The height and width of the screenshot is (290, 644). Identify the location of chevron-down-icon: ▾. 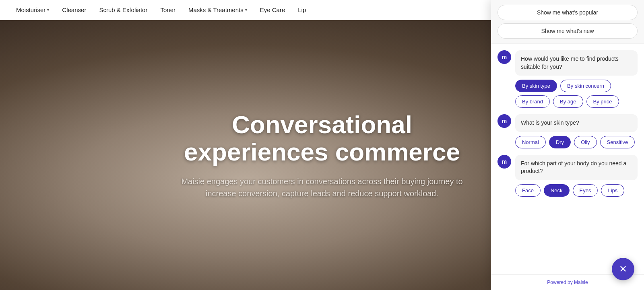
(48, 10).